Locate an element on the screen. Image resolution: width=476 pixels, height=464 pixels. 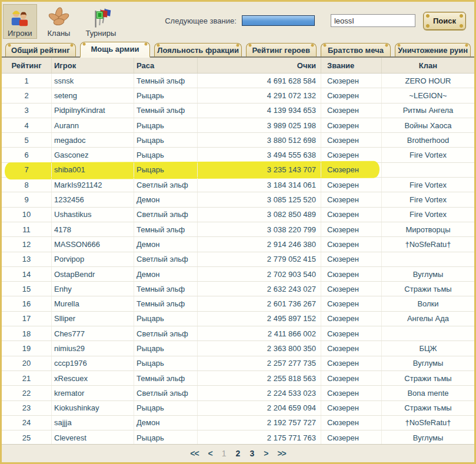
cell-player: Murella is located at coordinates (93, 303).